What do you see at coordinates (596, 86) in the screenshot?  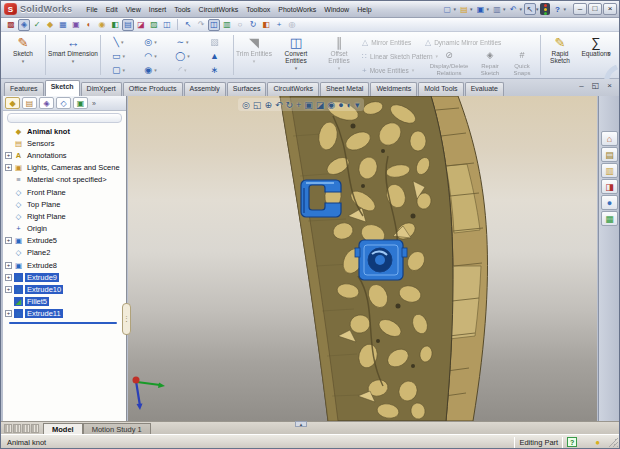 I see `doc-restore-button: ◱` at bounding box center [596, 86].